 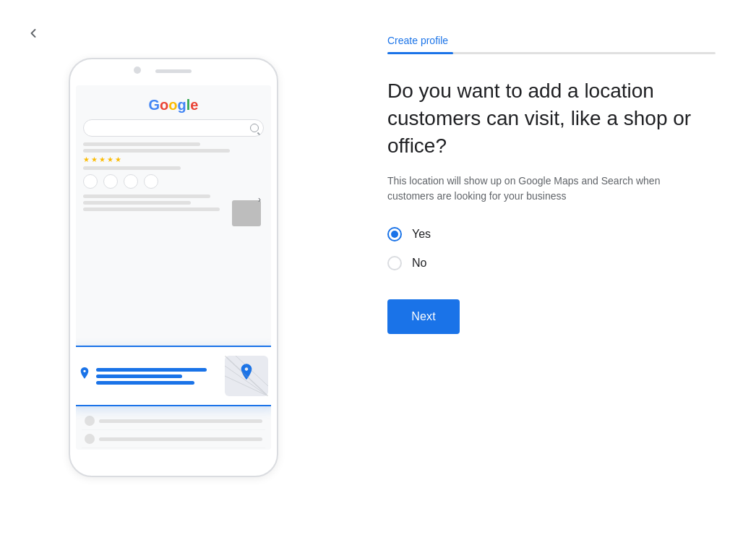 I want to click on map-thumbnail, so click(x=246, y=376).